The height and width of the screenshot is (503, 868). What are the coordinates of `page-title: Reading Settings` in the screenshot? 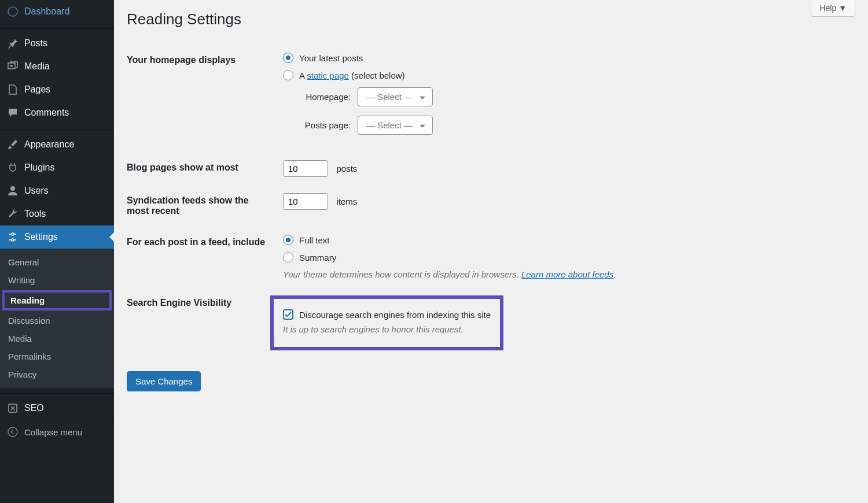 It's located at (491, 22).